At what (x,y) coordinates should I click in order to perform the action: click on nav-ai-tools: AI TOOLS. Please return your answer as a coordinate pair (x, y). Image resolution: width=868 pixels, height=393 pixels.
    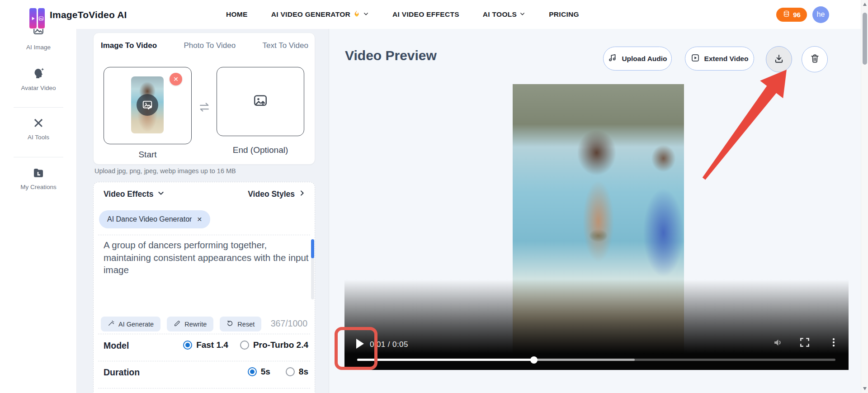
    Looking at the image, I should click on (504, 14).